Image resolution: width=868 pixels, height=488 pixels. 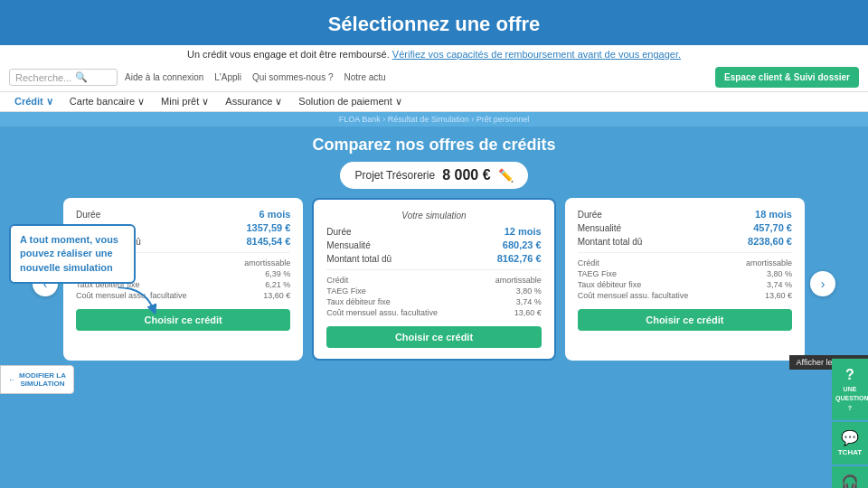 I want to click on featured-label: Votre simulation, so click(x=434, y=215).